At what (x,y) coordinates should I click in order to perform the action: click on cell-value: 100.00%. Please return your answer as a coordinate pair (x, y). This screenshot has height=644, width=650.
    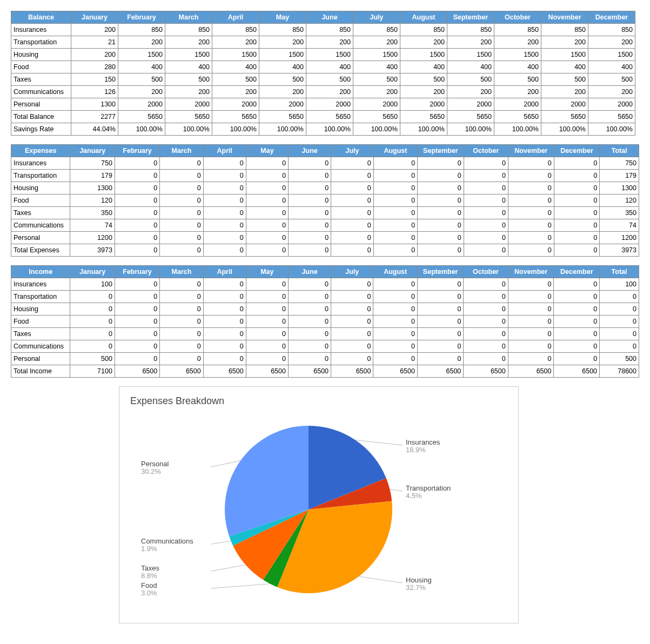
    Looking at the image, I should click on (518, 130).